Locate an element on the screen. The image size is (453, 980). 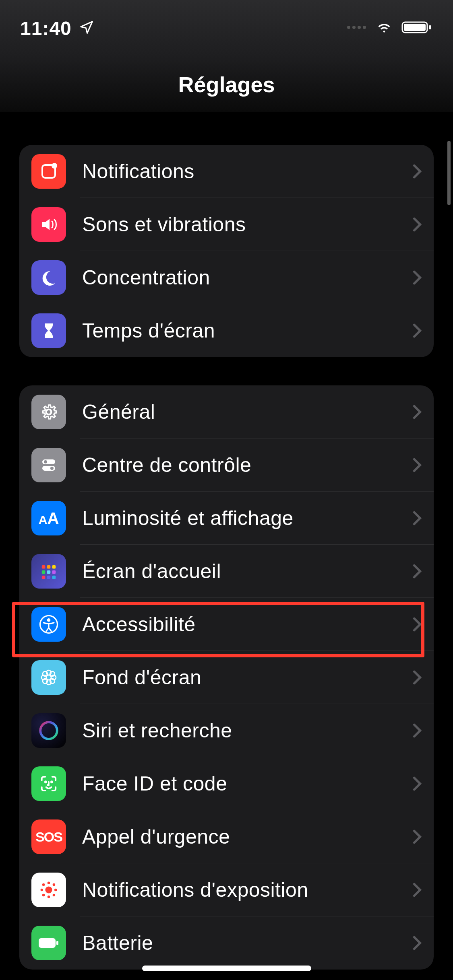
faceid-icon is located at coordinates (49, 784).